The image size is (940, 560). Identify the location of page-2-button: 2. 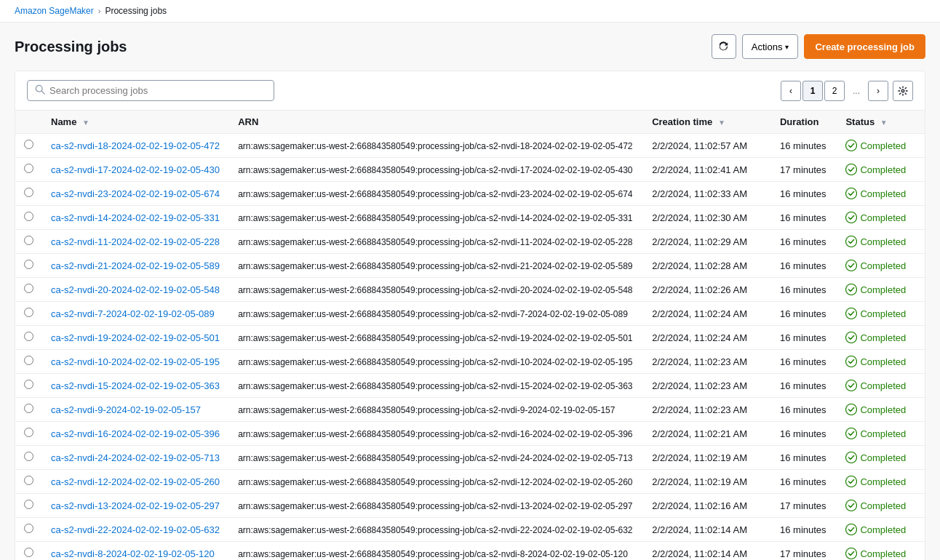
(835, 91).